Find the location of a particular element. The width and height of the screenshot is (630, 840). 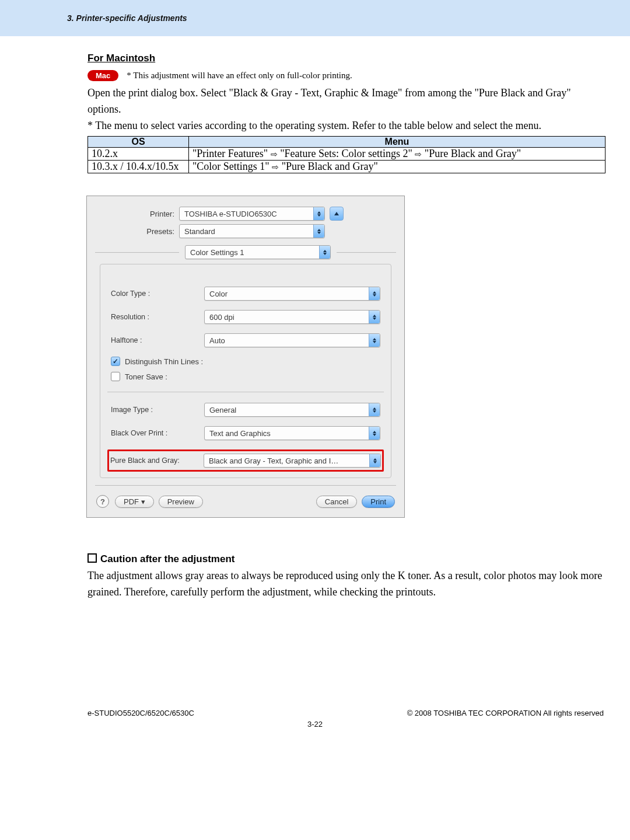

halftone-label: Halftone : is located at coordinates (158, 340).